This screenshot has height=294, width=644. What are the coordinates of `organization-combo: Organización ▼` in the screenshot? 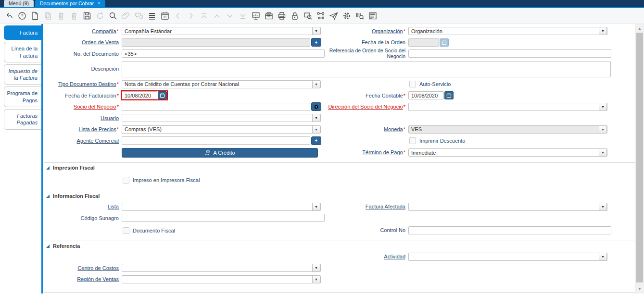 It's located at (508, 31).